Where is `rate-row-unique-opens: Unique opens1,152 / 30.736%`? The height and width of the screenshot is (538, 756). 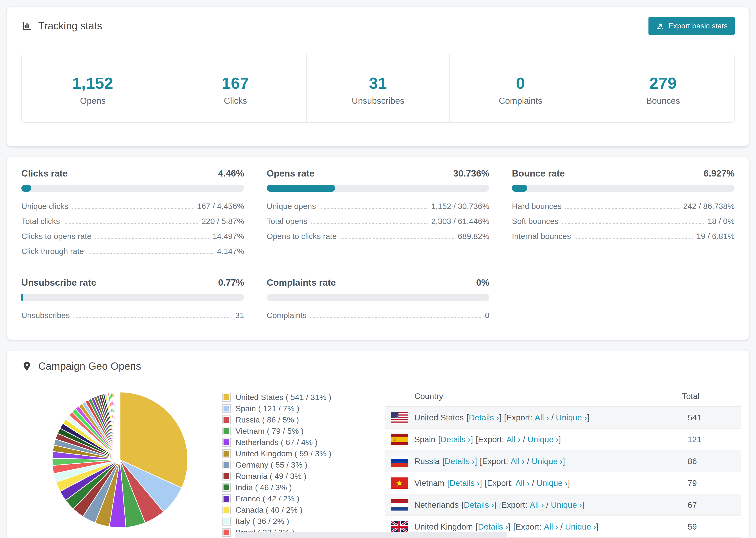
rate-row-unique-opens: Unique opens1,152 / 30.736% is located at coordinates (378, 206).